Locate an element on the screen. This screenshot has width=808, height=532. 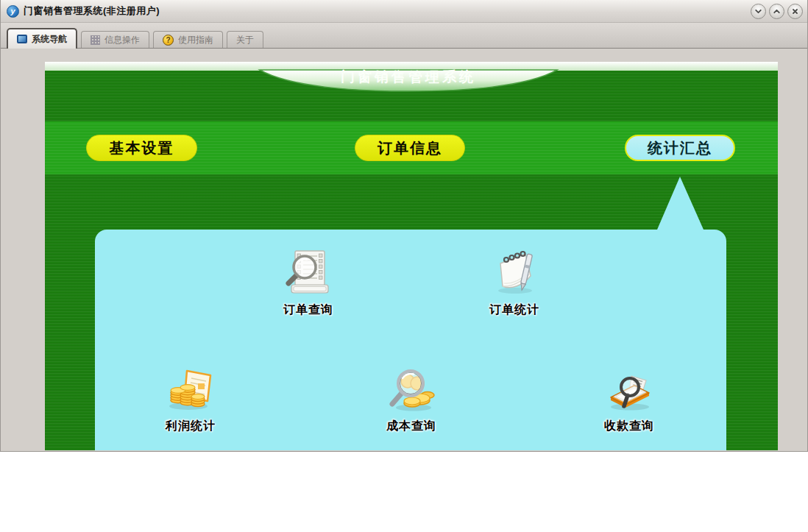
chevron-down-icon is located at coordinates (758, 12).